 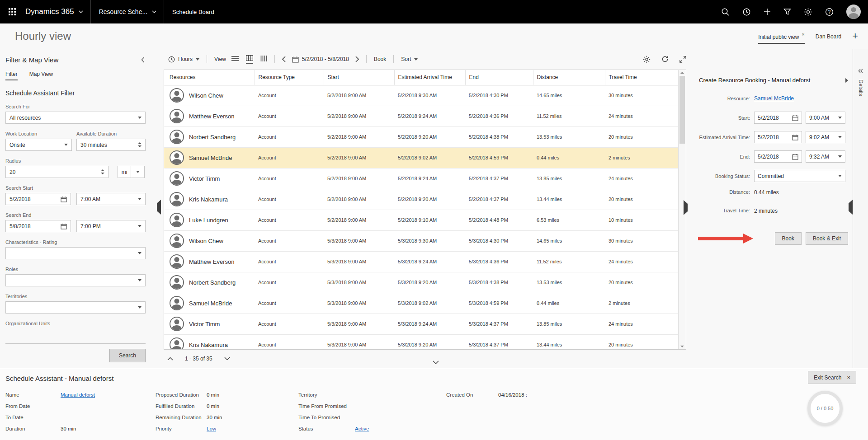 I want to click on search-icon, so click(x=725, y=12).